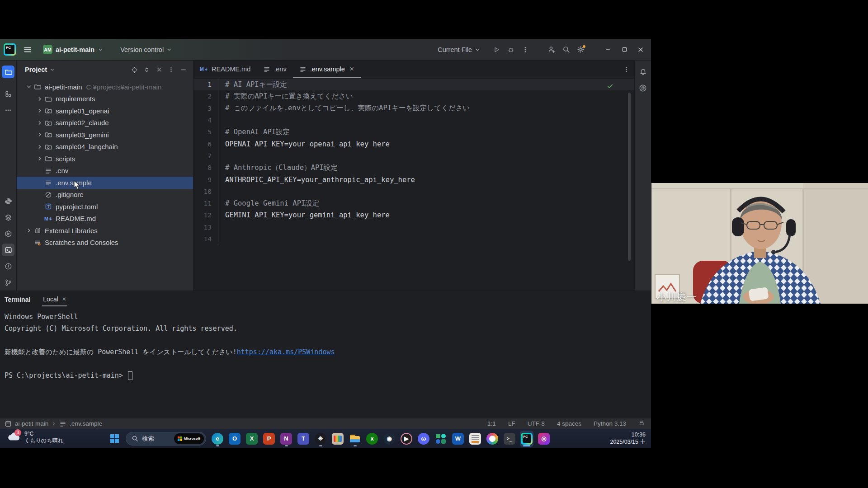 This screenshot has width=868, height=488. Describe the element at coordinates (414, 239) in the screenshot. I see `editor-line-14: 14` at that location.